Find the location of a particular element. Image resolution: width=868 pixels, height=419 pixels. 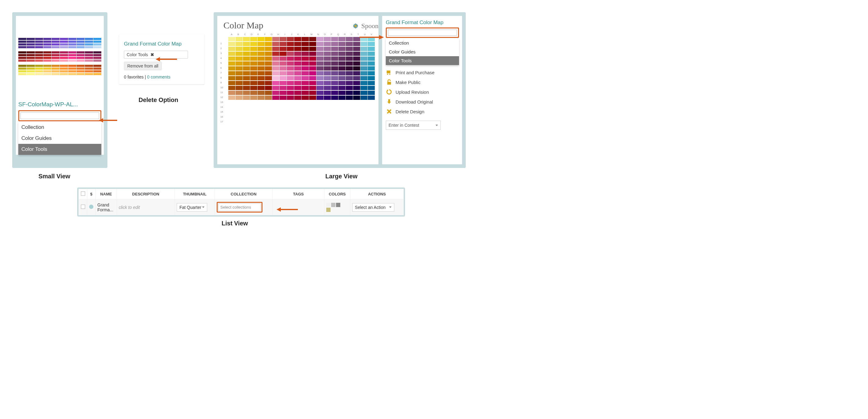

arrow-to-list-collection is located at coordinates (287, 210).